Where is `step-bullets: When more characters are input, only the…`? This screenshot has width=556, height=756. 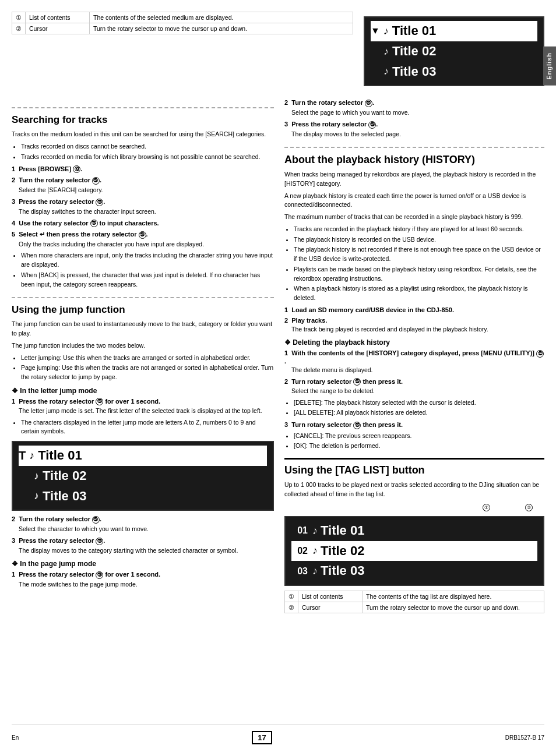
step-bullets: When more characters are input, only the… is located at coordinates (147, 270).